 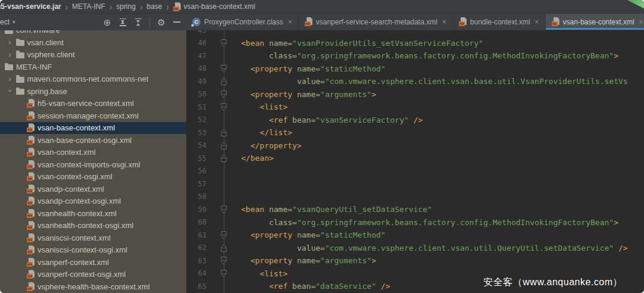 I want to click on tree-item-vsanhealth-context-osgi-xml: vsanhealth-context-osgi.xml, so click(x=93, y=226).